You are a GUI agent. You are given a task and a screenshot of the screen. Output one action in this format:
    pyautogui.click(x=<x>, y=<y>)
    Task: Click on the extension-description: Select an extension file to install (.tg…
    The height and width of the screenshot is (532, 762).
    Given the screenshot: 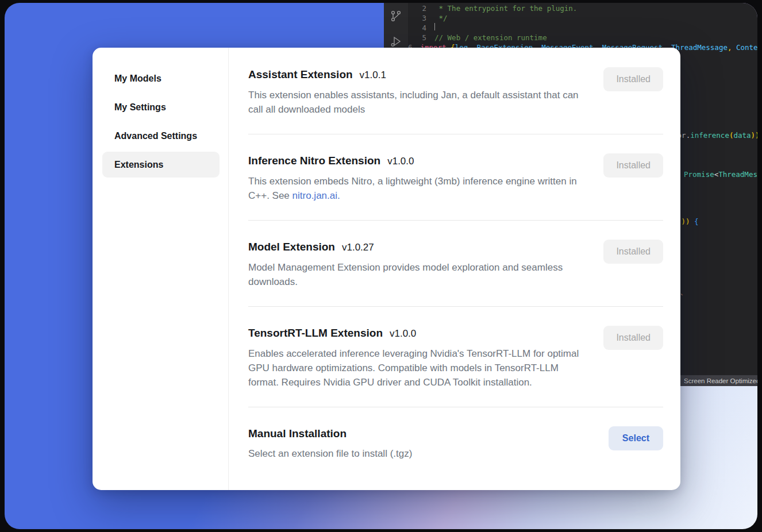 What is the action you would take?
    pyautogui.click(x=330, y=454)
    